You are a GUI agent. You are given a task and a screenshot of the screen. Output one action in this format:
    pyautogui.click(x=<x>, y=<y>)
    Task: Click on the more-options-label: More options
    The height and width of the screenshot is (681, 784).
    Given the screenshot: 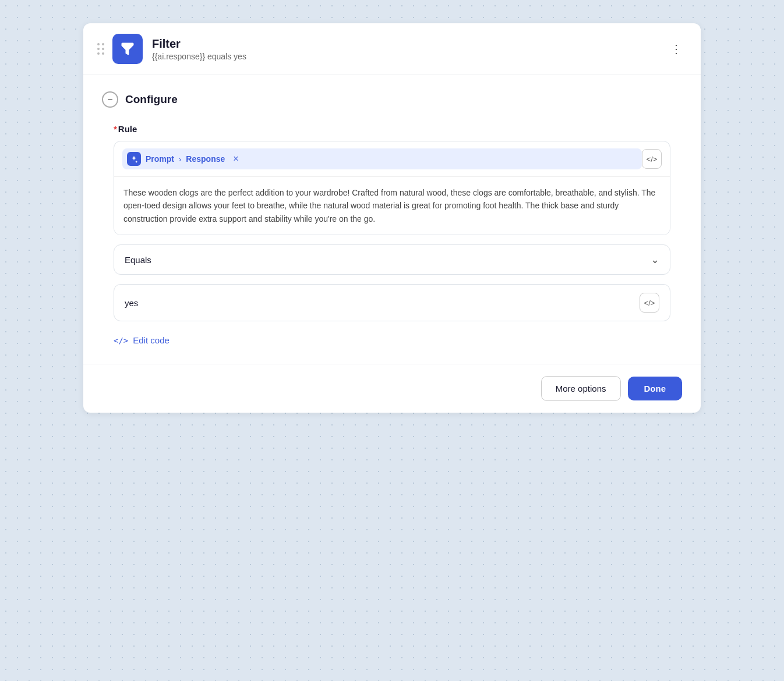 What is the action you would take?
    pyautogui.click(x=581, y=389)
    